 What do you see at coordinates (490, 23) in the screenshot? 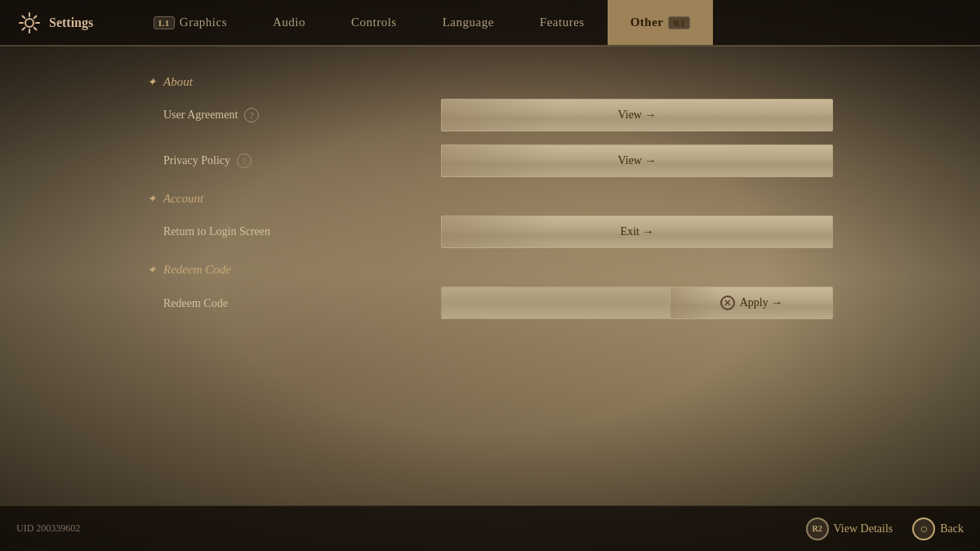
I see `topbar: Settings L1 Graphics Audio Controls Lang…` at bounding box center [490, 23].